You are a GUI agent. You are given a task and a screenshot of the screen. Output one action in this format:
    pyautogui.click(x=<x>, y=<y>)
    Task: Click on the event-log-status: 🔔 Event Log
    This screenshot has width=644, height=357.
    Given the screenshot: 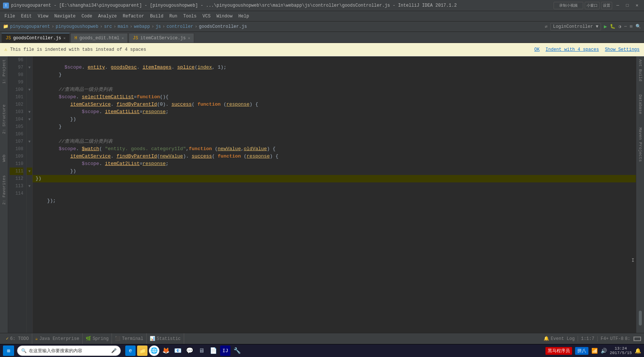 What is the action you would take?
    pyautogui.click(x=560, y=339)
    